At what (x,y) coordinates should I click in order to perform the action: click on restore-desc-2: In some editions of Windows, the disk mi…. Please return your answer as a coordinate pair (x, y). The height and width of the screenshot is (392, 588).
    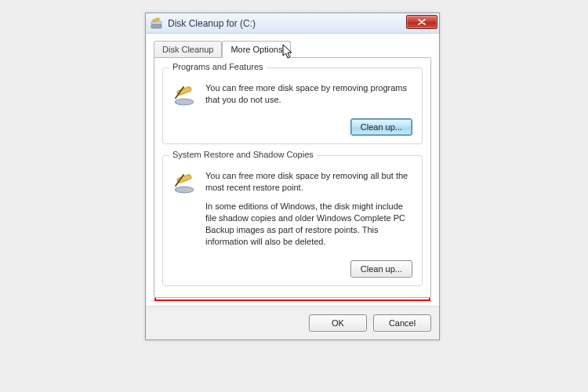
    Looking at the image, I should click on (309, 224).